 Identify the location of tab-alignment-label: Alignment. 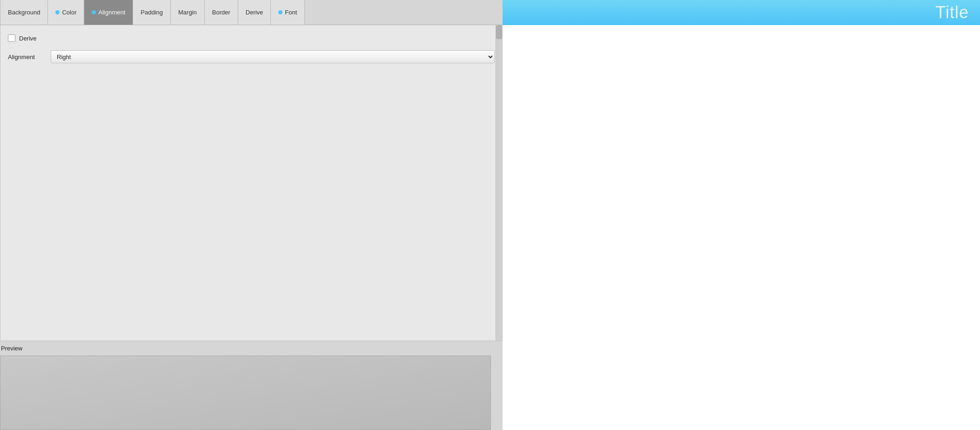
(112, 12).